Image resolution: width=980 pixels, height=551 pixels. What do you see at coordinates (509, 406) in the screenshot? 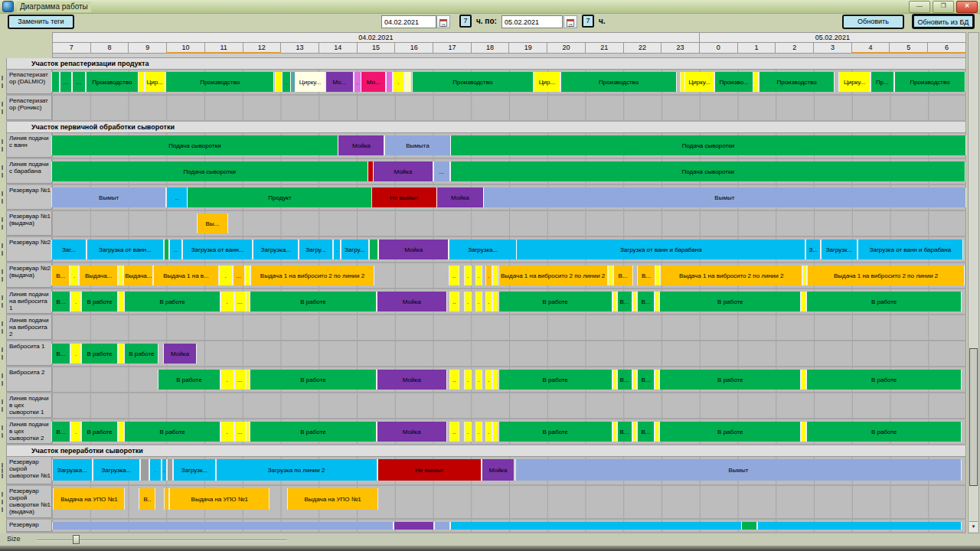
I see `gantt-track` at bounding box center [509, 406].